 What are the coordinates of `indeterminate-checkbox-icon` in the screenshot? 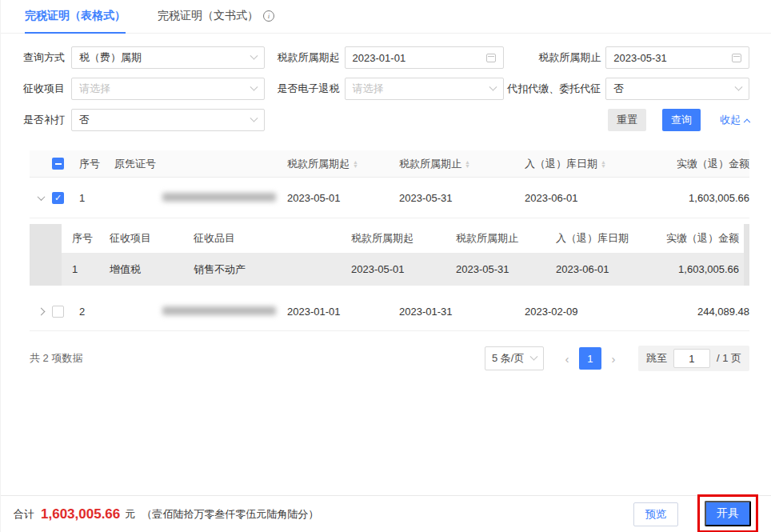 It's located at (58, 163).